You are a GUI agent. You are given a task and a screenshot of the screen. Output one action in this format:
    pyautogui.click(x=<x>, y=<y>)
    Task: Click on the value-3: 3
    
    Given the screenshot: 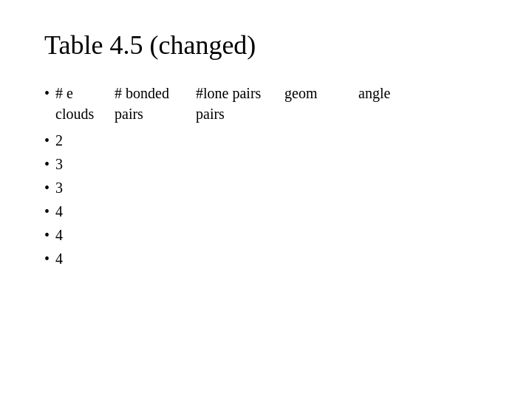 What is the action you would take?
    pyautogui.click(x=59, y=188)
    